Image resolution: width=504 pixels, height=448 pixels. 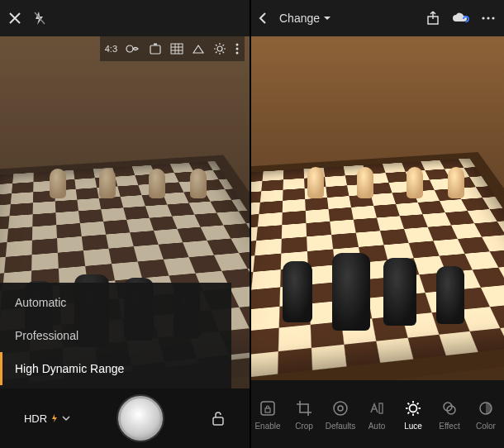 I want to click on tool-label: Luce, so click(x=413, y=427).